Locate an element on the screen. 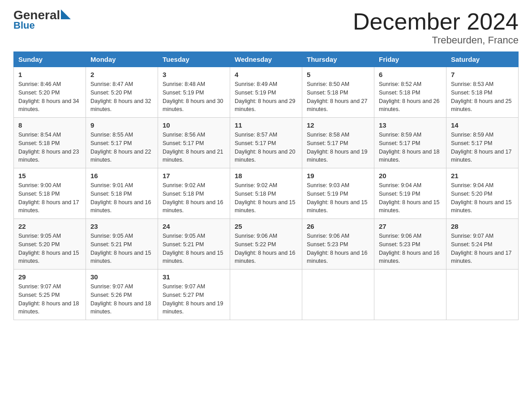  day-number: 2 is located at coordinates (122, 74).